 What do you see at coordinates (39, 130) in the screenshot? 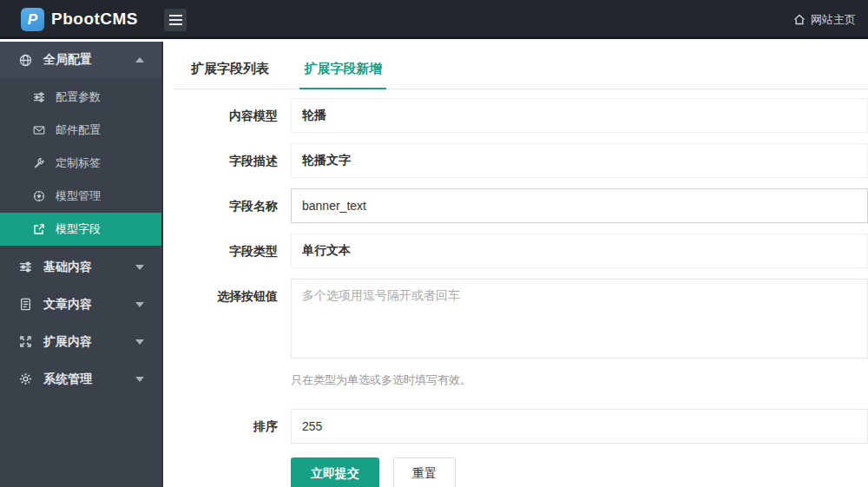
I see `envelope-icon` at bounding box center [39, 130].